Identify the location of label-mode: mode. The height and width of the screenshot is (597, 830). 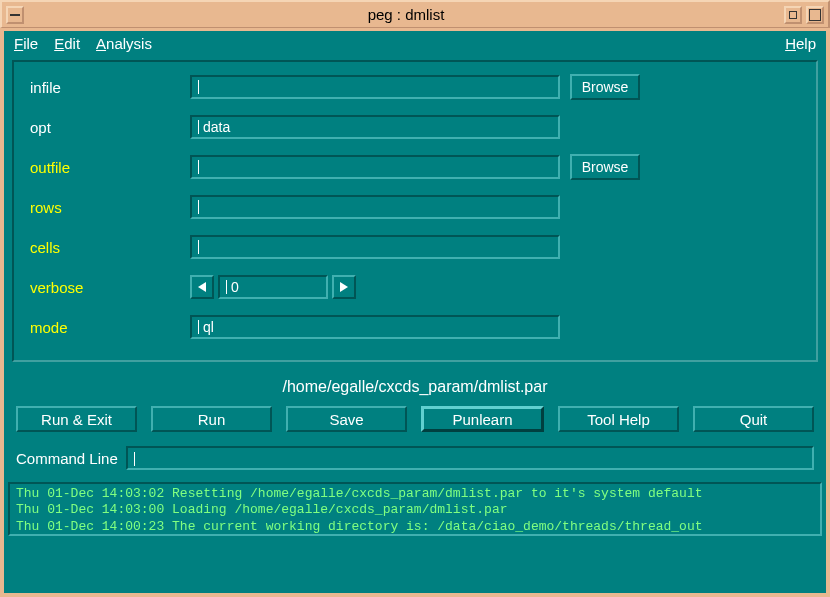
(110, 328).